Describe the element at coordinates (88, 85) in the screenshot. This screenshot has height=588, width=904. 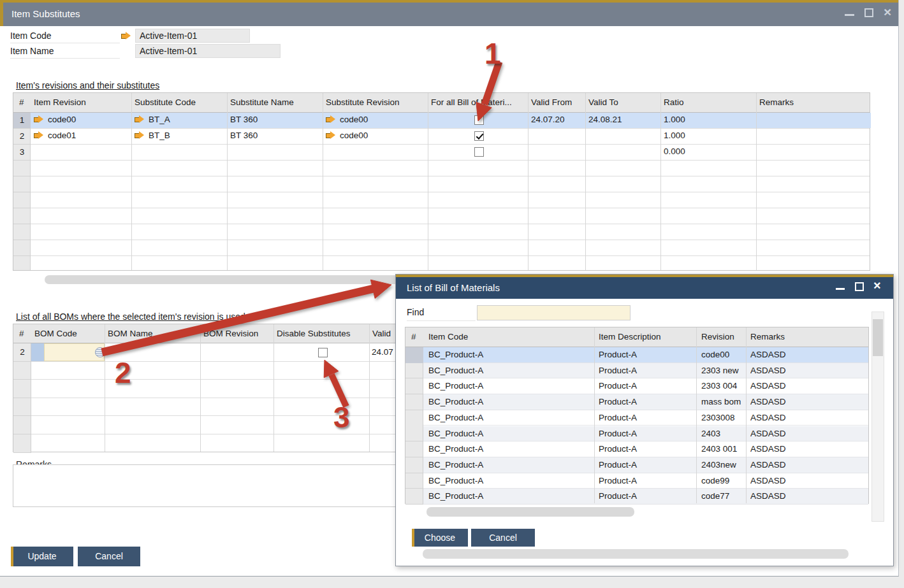
I see `revisions-section-title: Item's revisions and their substitutes` at that location.